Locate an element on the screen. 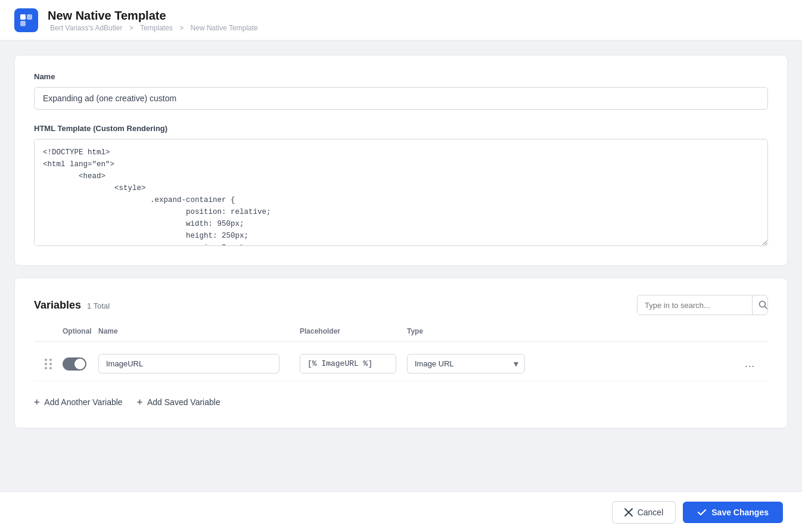  cancel-label: Cancel is located at coordinates (651, 512).